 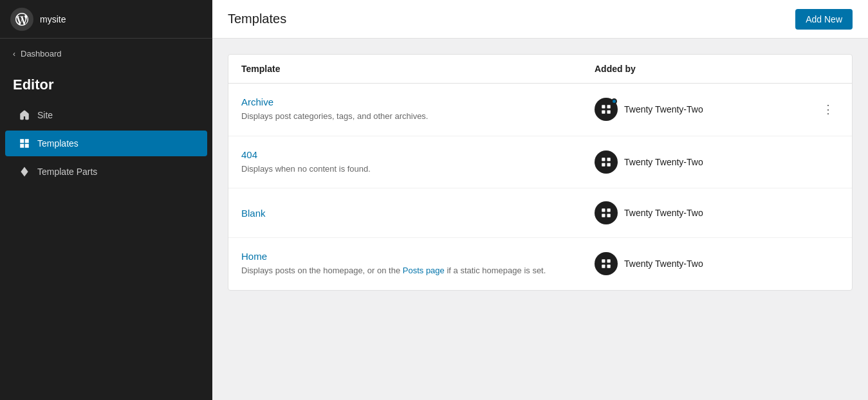 I want to click on sidebar-item-template-parts: Template Parts, so click(x=106, y=172).